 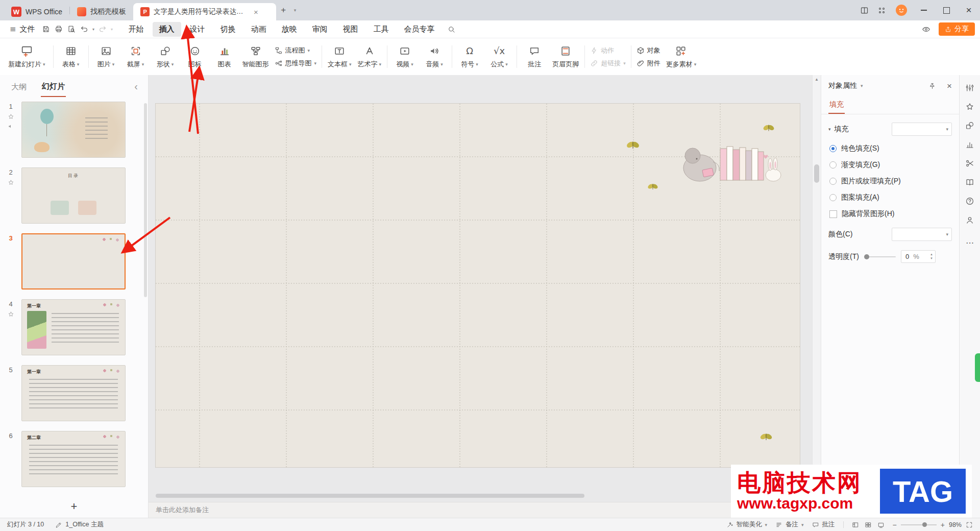 What do you see at coordinates (71, 57) in the screenshot?
I see `ribbon-item-table: 表格▾` at bounding box center [71, 57].